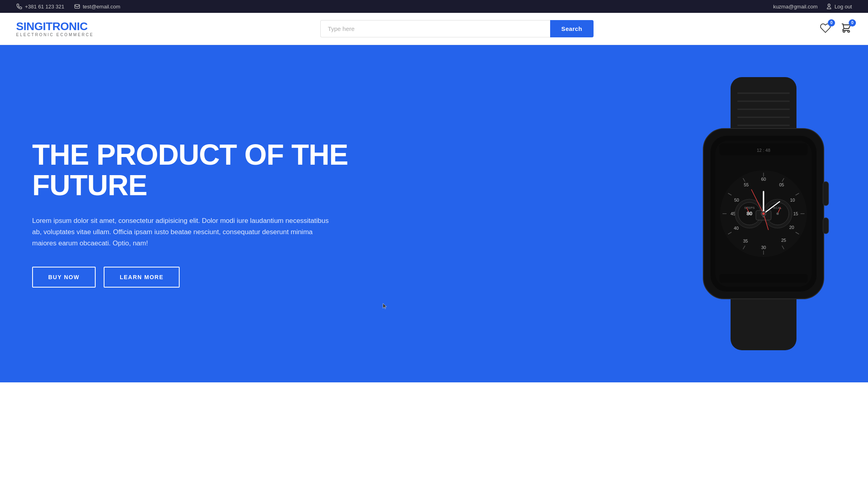  I want to click on wishlist-button: 0, so click(825, 29).